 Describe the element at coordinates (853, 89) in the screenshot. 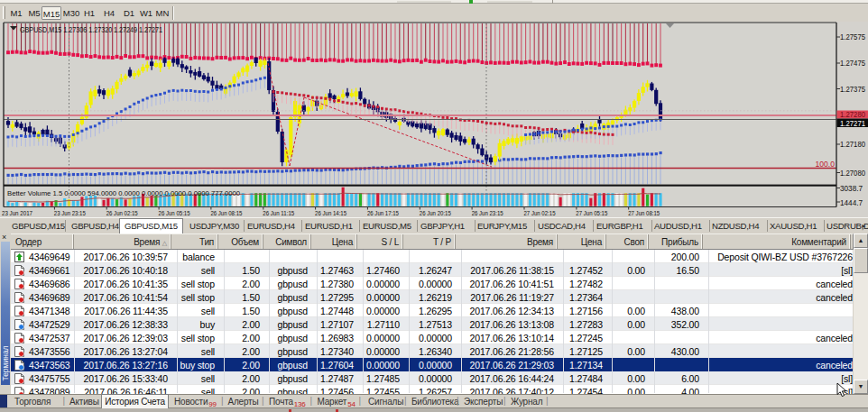

I see `svg-text: 1.27375` at that location.